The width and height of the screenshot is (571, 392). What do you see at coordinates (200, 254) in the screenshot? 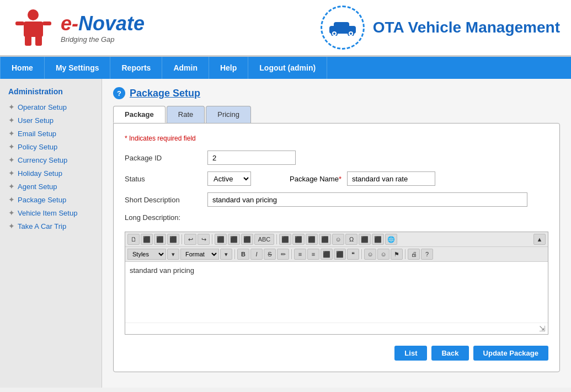
I see `format-select: Format` at bounding box center [200, 254].